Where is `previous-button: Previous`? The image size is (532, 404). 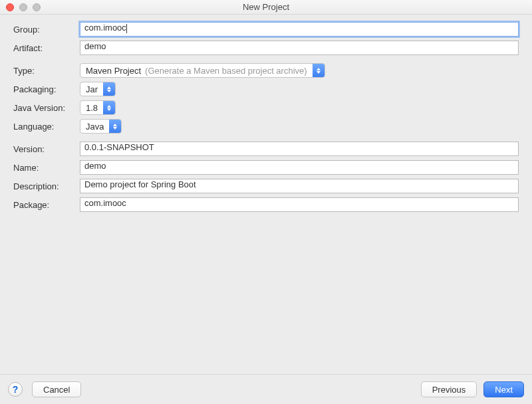
previous-button: Previous is located at coordinates (450, 389).